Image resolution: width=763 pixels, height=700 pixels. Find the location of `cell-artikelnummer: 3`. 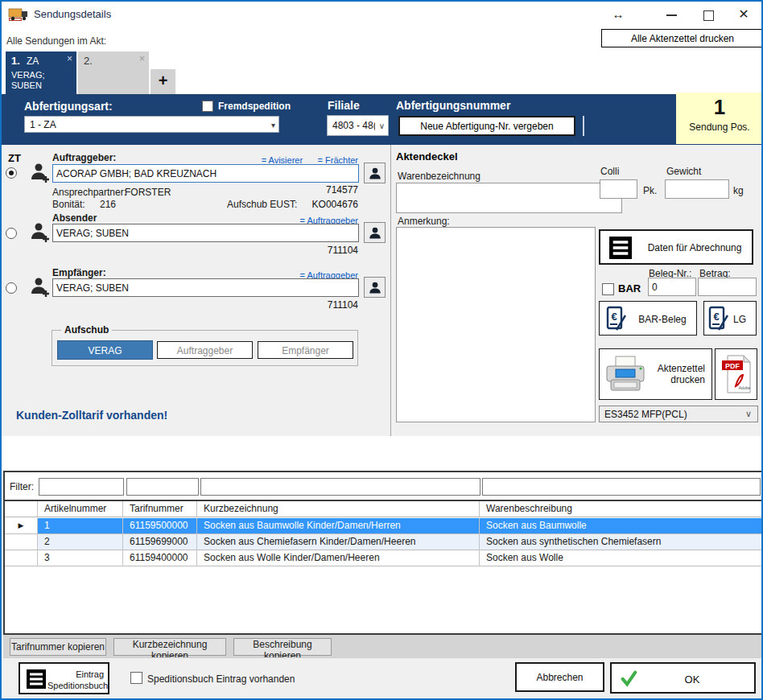

cell-artikelnummer: 3 is located at coordinates (80, 558).